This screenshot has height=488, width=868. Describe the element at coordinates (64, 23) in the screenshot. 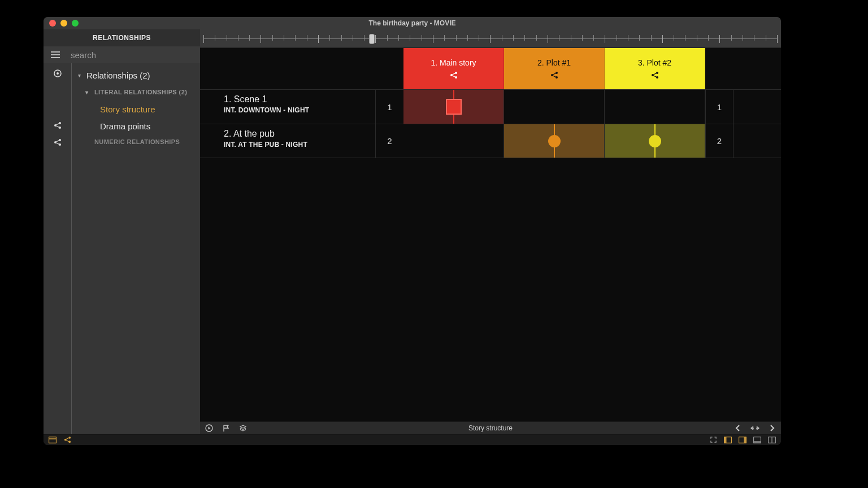

I see `minimize-window-button` at that location.